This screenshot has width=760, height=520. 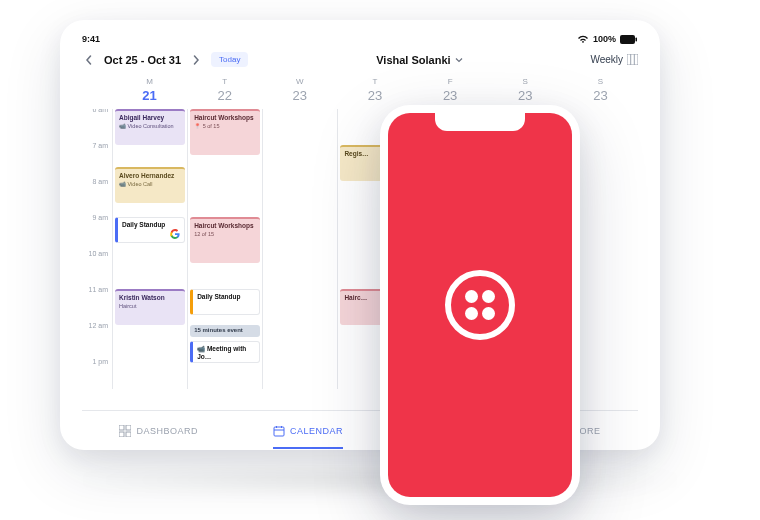 What do you see at coordinates (226, 353) in the screenshot?
I see `event-title: 📹 Meeting with Jo…` at bounding box center [226, 353].